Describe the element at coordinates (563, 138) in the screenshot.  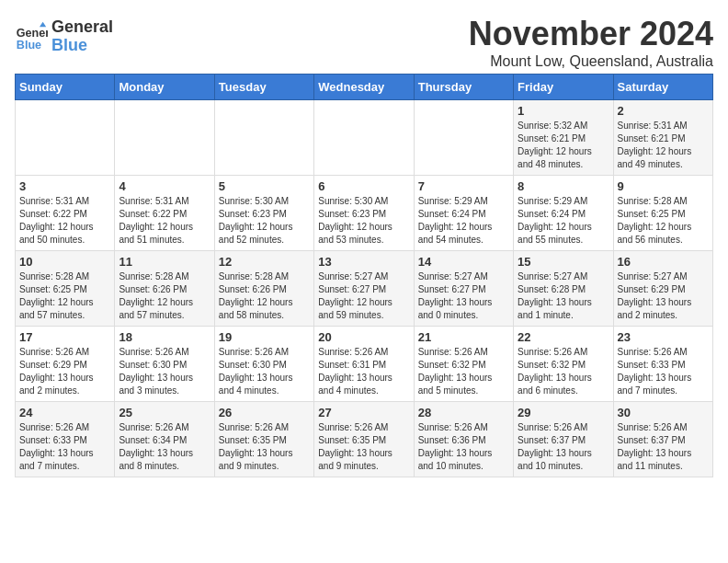
I see `calendar-cell: 1Sunrise: 5:32 AMSunset: 6:21 PMDaylight…` at that location.